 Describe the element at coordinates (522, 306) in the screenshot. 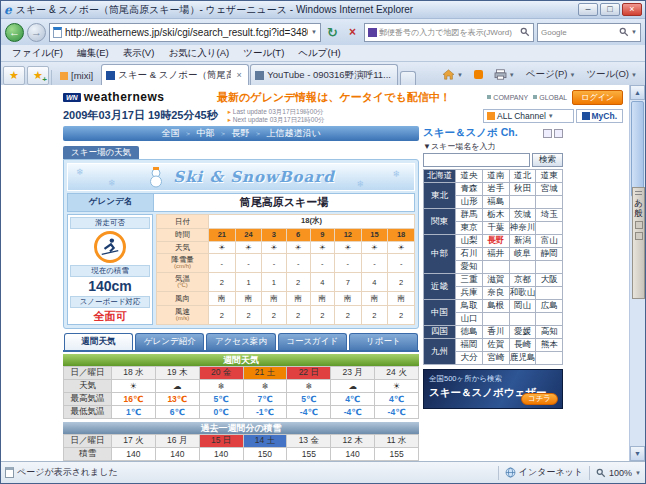

I see `prefecture-link: 岡山` at that location.